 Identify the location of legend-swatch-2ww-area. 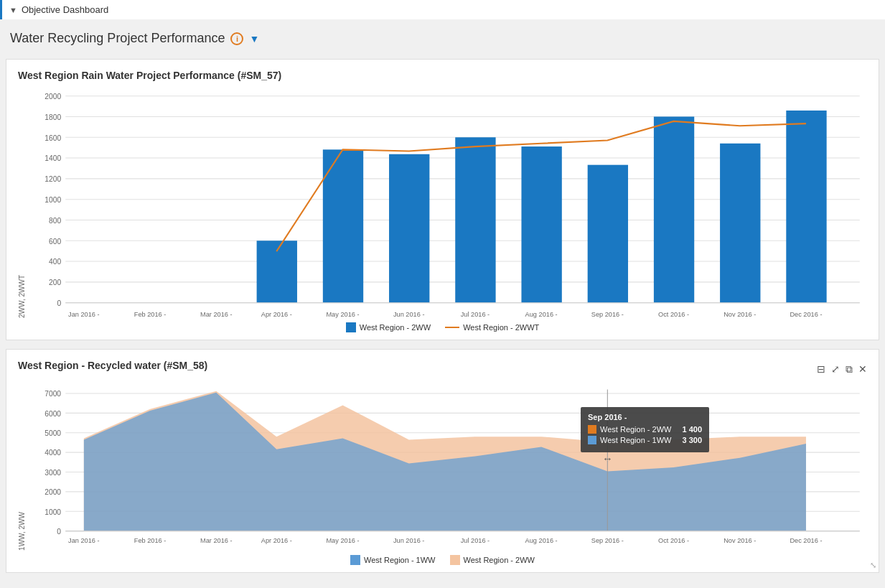
(455, 560).